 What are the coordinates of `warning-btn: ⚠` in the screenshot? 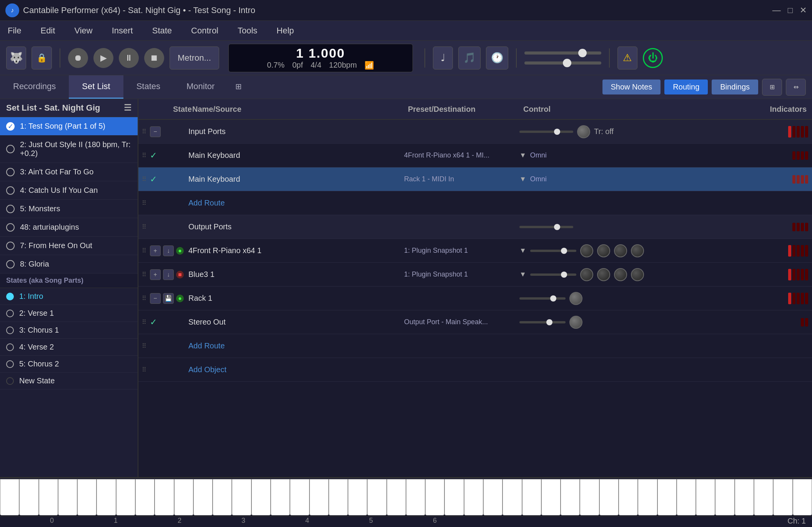 It's located at (627, 58).